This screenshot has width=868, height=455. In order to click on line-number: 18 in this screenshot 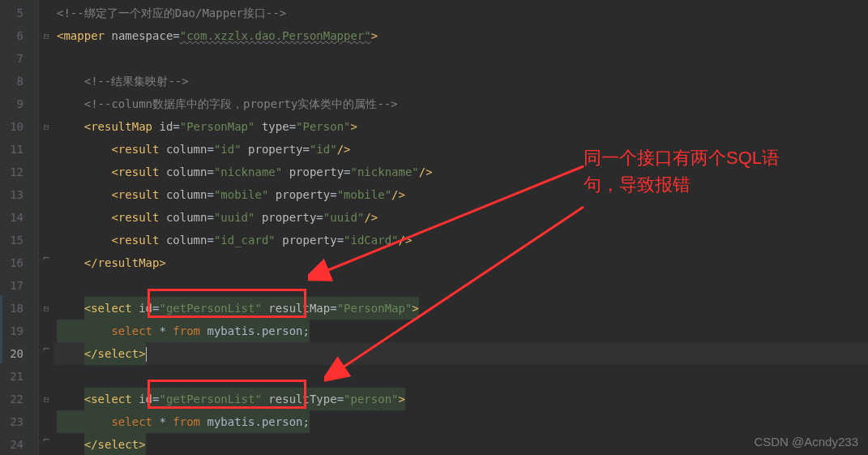, I will do `click(19, 308)`.